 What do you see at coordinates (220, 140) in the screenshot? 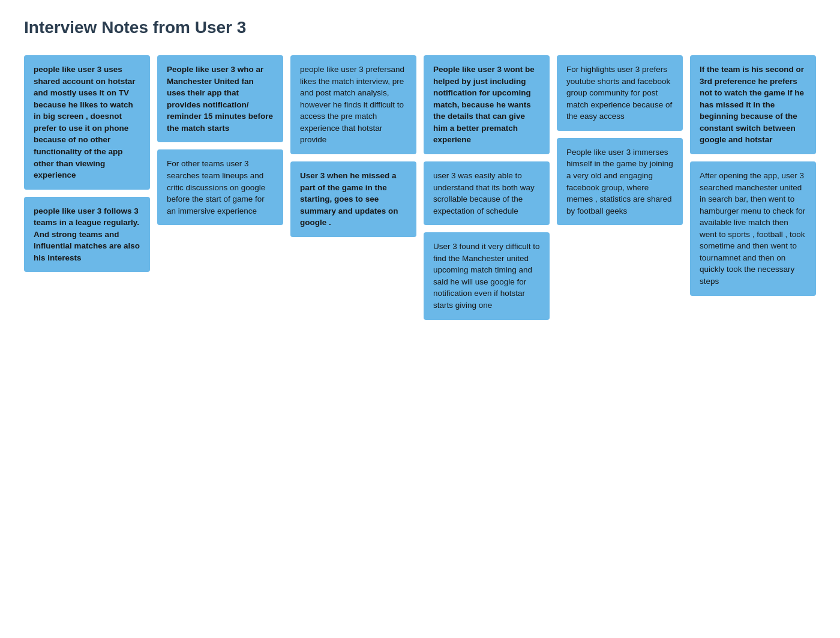
I see `column-2: People like user 3 who ar Manchester Uni…` at bounding box center [220, 140].